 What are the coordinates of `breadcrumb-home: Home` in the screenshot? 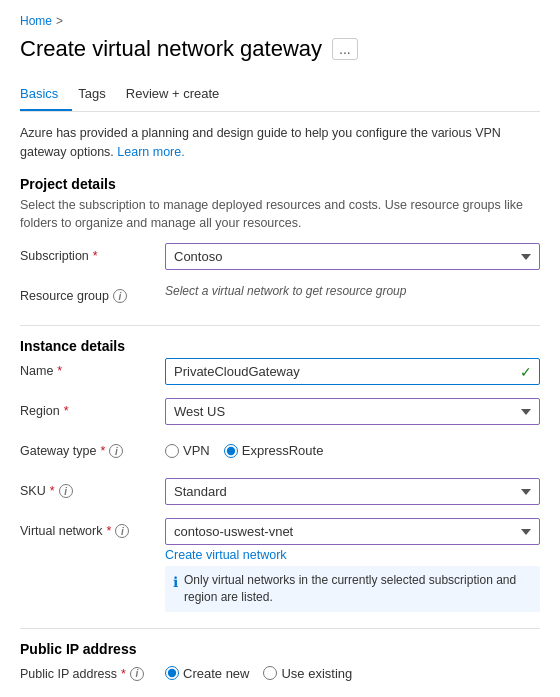 It's located at (36, 21).